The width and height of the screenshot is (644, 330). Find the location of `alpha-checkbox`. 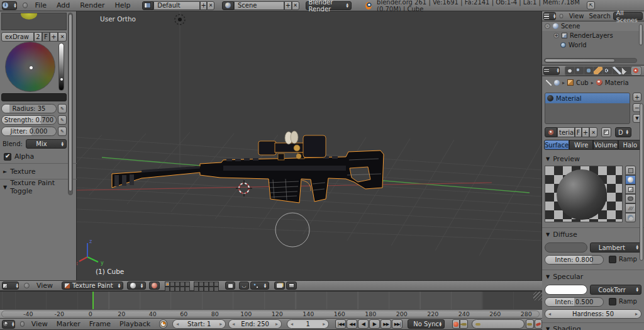

alpha-checkbox is located at coordinates (8, 157).